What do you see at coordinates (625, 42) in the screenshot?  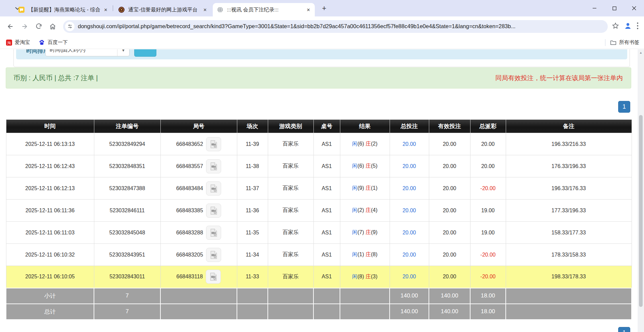 I see `all-bookmarks-button: 所有书签` at bounding box center [625, 42].